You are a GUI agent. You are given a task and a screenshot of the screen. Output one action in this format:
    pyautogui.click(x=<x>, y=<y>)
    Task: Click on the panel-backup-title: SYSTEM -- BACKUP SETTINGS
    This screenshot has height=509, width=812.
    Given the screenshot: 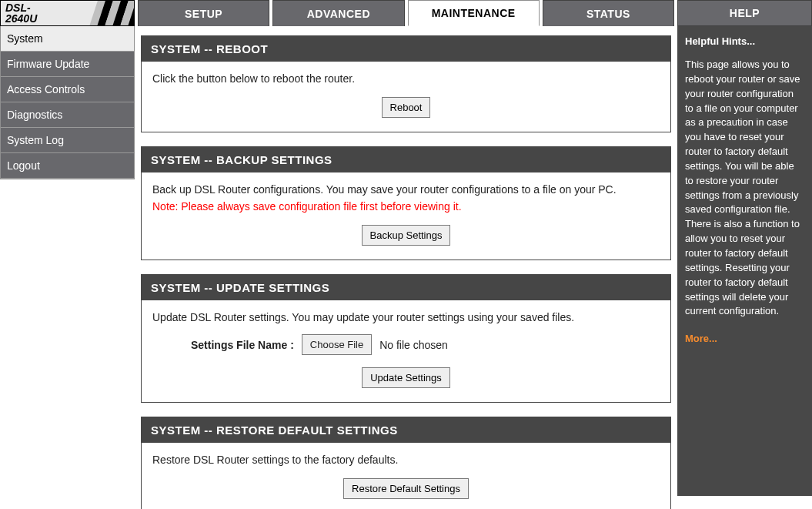 What is the action you would take?
    pyautogui.click(x=406, y=160)
    